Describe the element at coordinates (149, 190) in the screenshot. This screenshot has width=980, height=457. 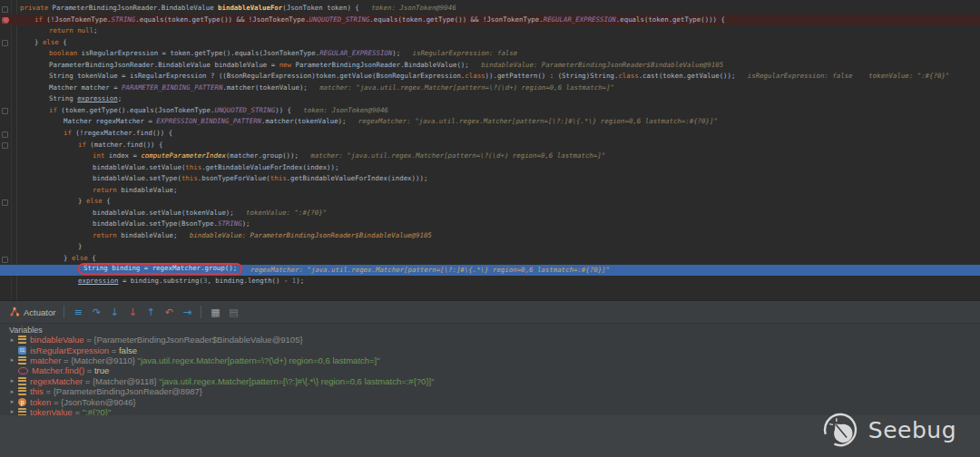
I see `code-token: bindableValue;` at that location.